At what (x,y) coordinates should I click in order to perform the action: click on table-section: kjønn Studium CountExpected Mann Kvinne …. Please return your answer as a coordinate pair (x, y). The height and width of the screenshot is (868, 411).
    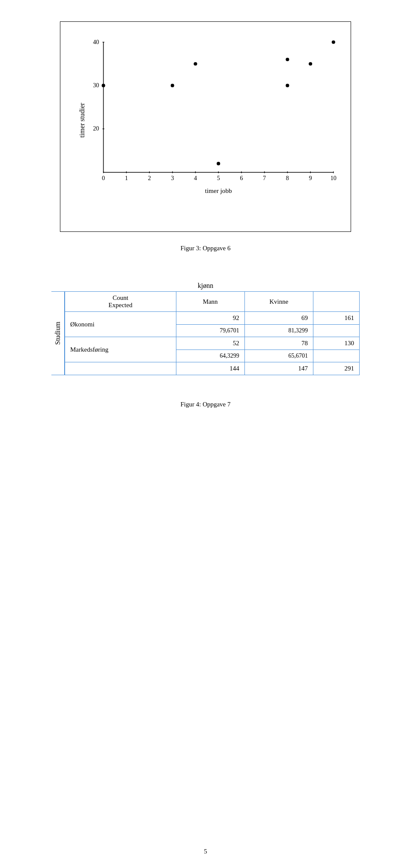
    Looking at the image, I should click on (206, 329).